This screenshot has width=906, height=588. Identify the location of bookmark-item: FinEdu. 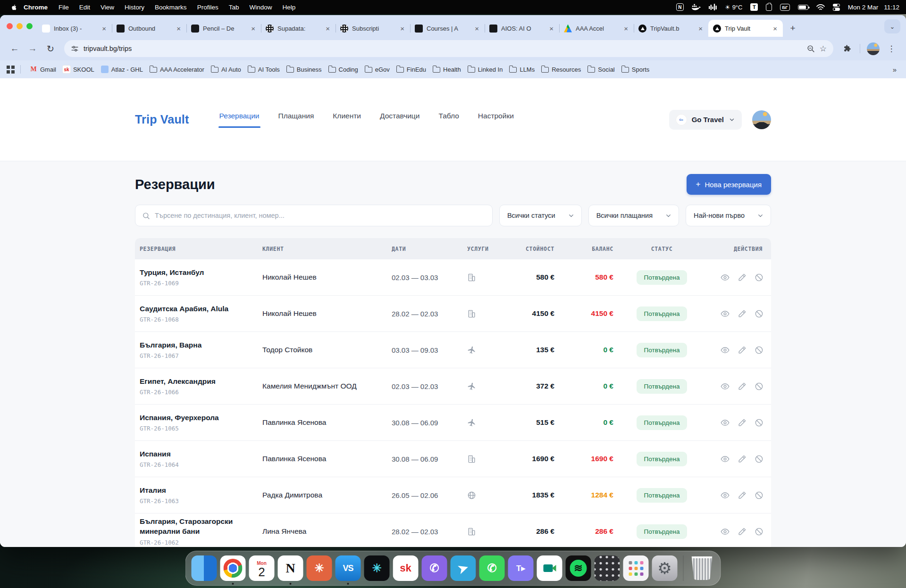
(411, 69).